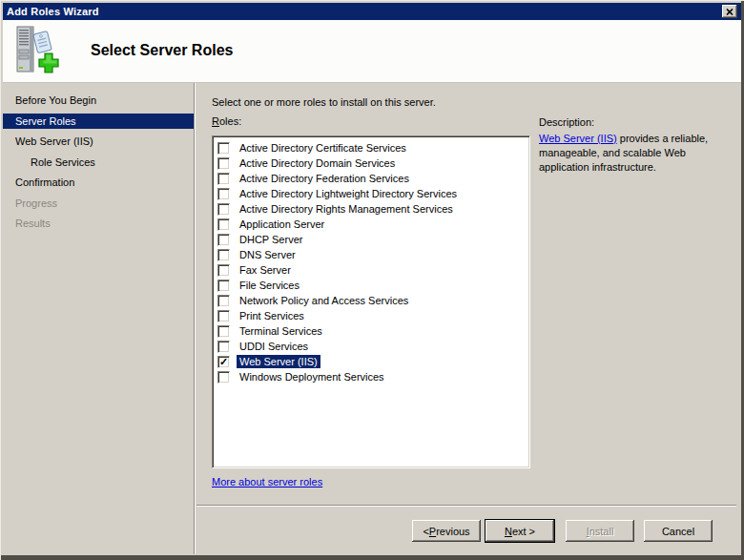 Image resolution: width=744 pixels, height=560 pixels. I want to click on role-name: Fax Server, so click(265, 270).